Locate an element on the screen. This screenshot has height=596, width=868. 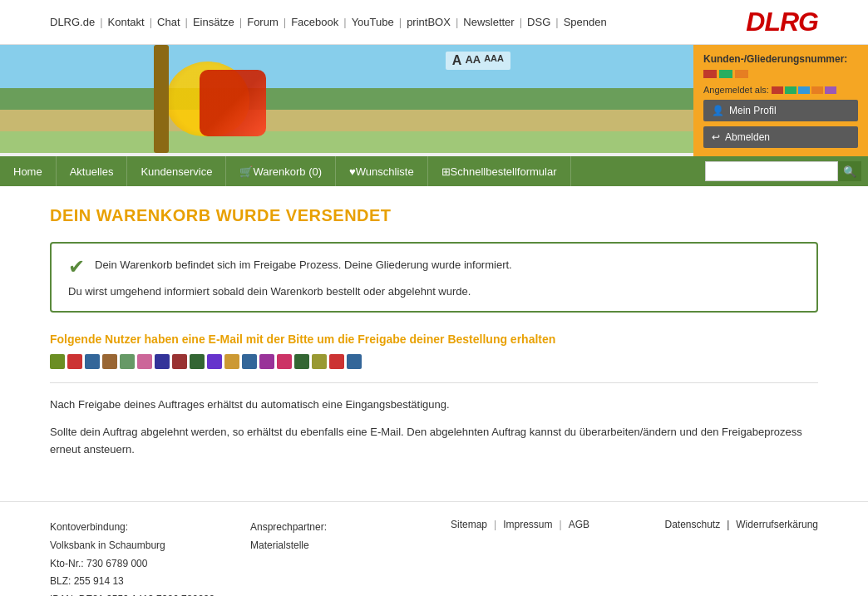
footer-sitemap: Sitemap is located at coordinates (469, 525).